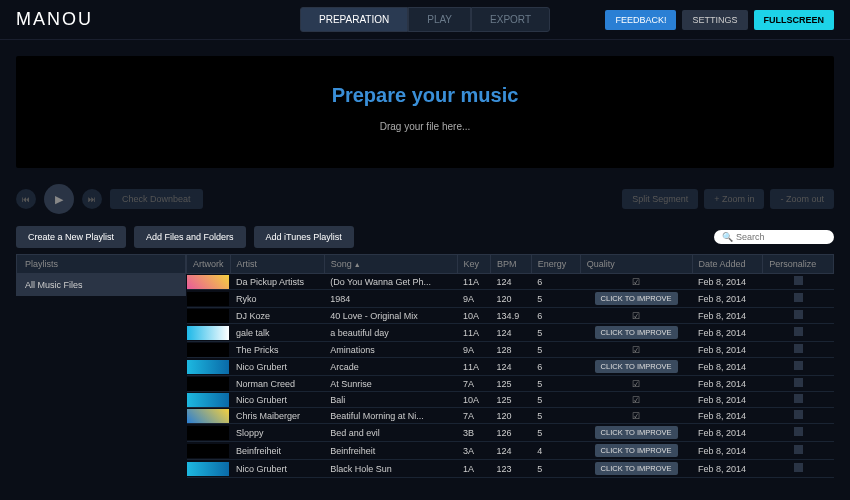  Describe the element at coordinates (556, 264) in the screenshot. I see `col-energy: Energy` at that location.